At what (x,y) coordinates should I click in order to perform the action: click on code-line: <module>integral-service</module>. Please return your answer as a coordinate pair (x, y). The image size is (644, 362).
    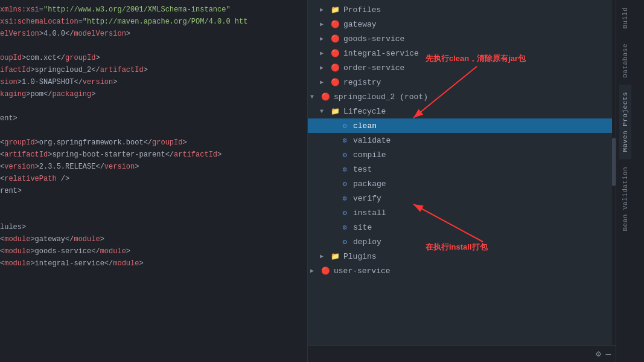
    Looking at the image, I should click on (153, 263).